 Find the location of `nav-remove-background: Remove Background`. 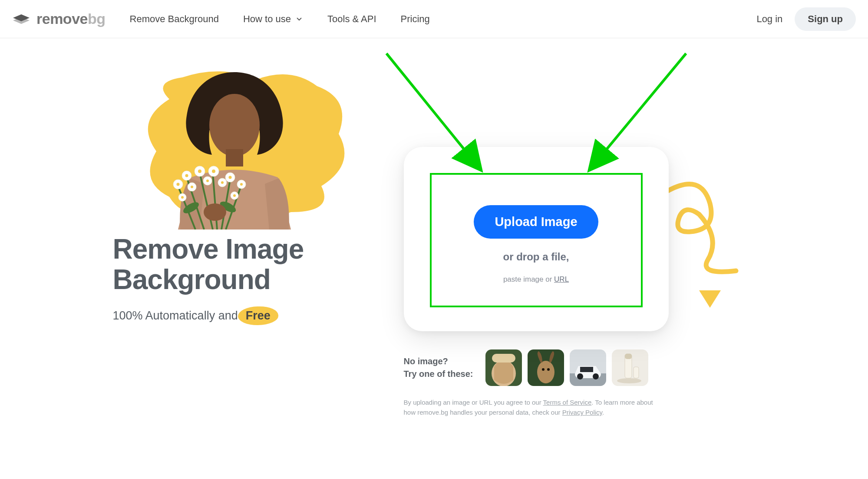

nav-remove-background: Remove Background is located at coordinates (175, 19).